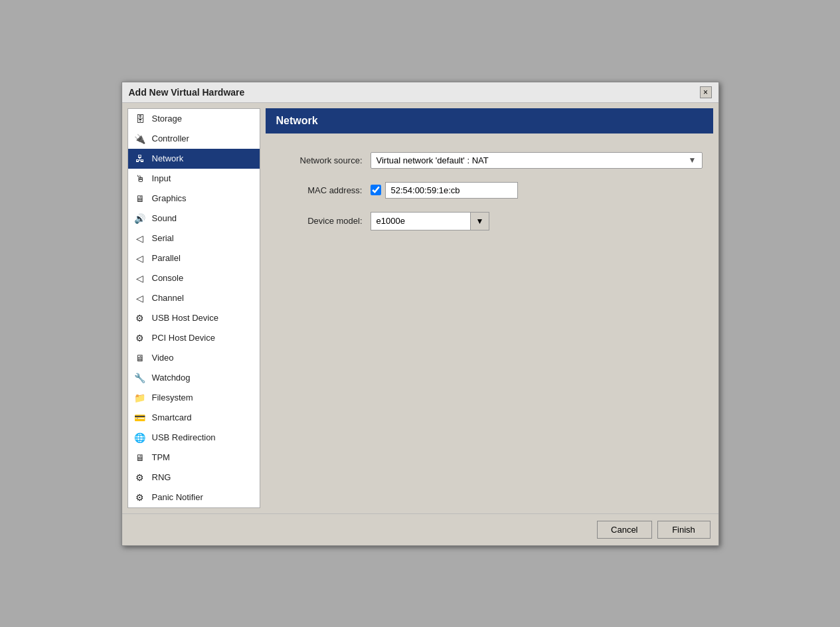 The height and width of the screenshot is (627, 840). What do you see at coordinates (489, 190) in the screenshot?
I see `mac-address-row: MAC address:` at bounding box center [489, 190].